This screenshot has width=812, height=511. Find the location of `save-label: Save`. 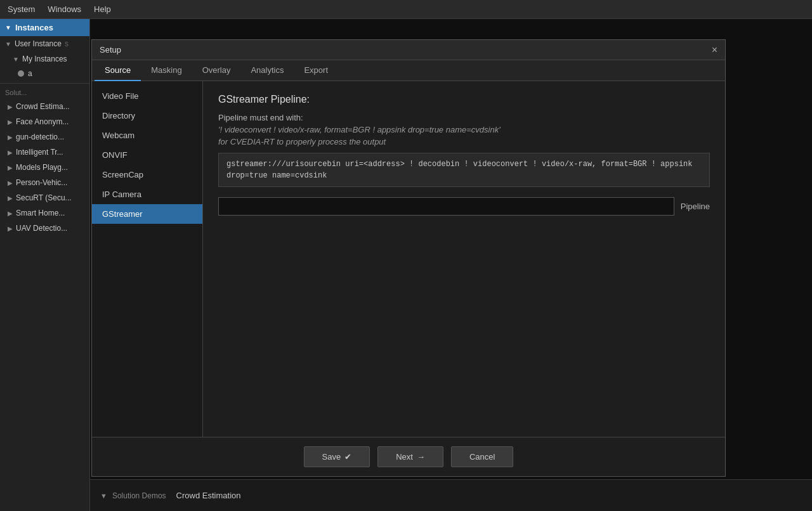

save-label: Save is located at coordinates (332, 456).